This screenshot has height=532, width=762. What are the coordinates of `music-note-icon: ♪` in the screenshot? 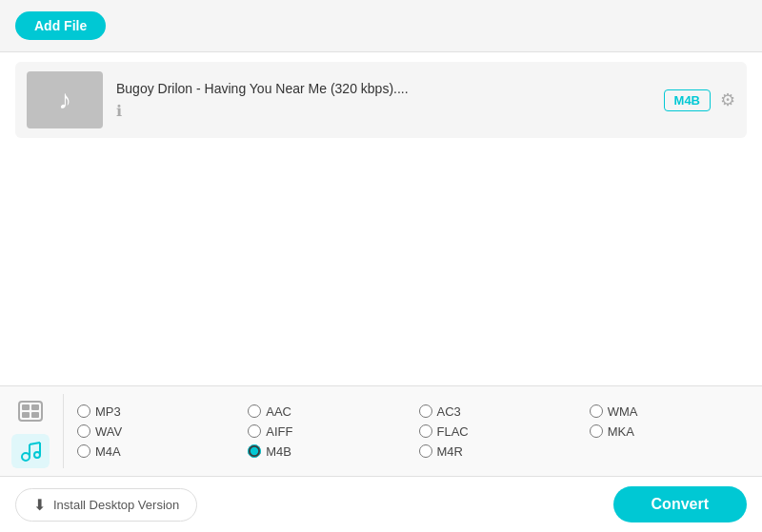 It's located at (65, 100).